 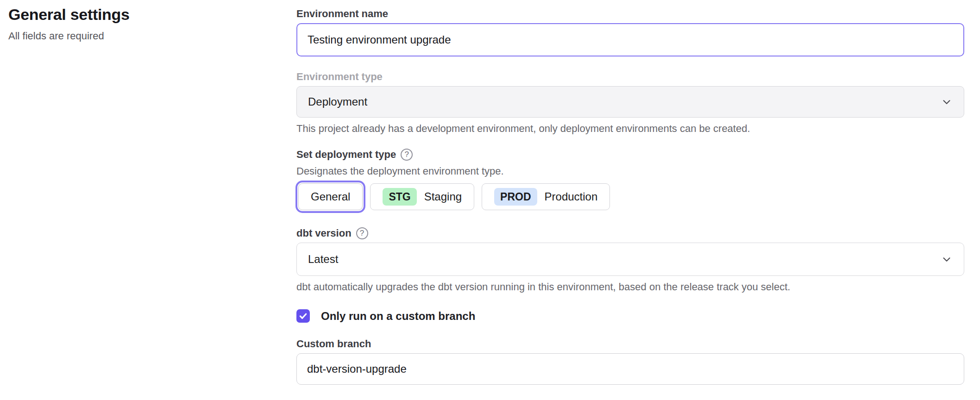 What do you see at coordinates (630, 40) in the screenshot?
I see `environment-name-input` at bounding box center [630, 40].